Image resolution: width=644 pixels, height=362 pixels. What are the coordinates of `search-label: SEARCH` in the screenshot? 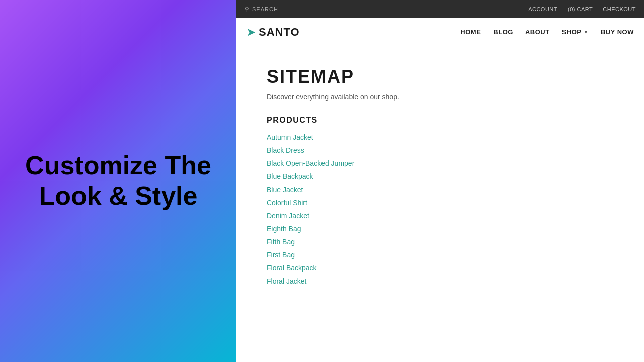 It's located at (265, 9).